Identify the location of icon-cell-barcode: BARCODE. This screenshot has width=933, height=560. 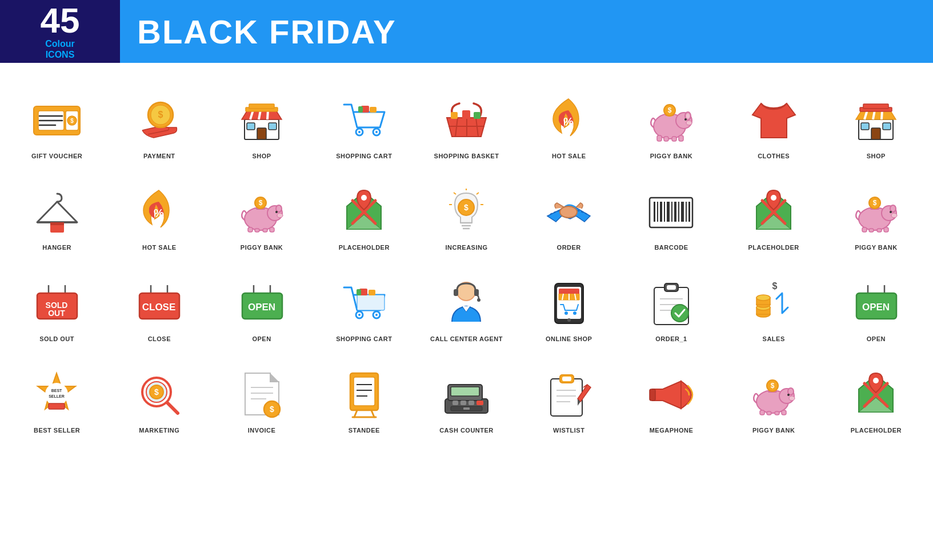
(671, 211).